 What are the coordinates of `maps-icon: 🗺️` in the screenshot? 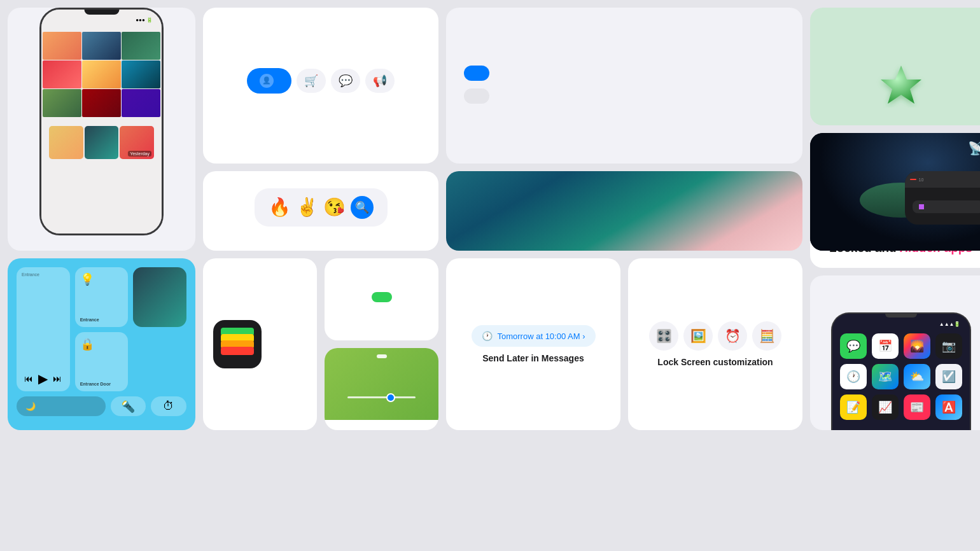 It's located at (885, 377).